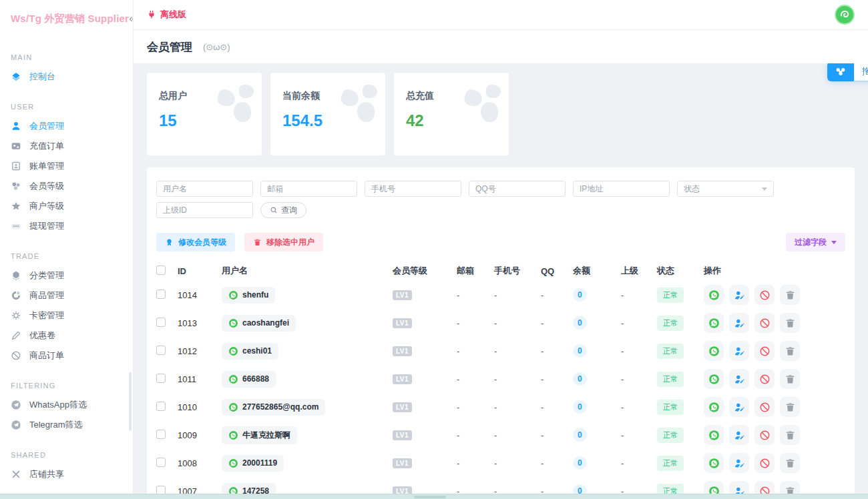  What do you see at coordinates (67, 474) in the screenshot?
I see `sidebar-item-店铺共享: 店铺共享` at bounding box center [67, 474].